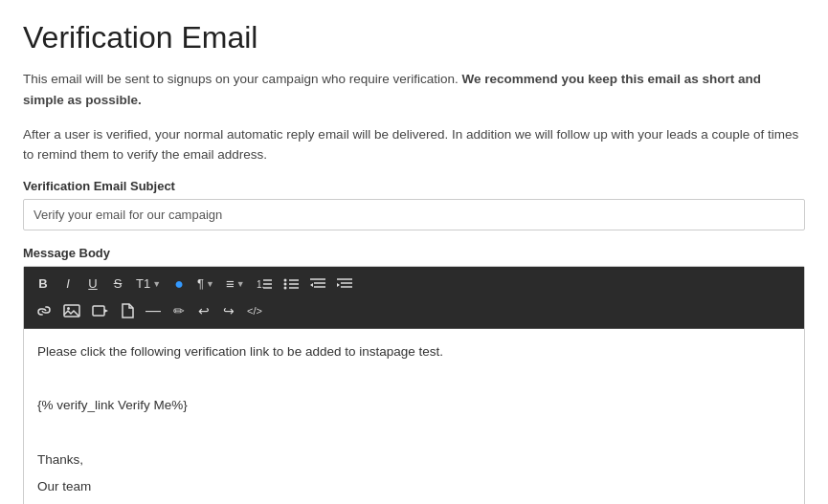  What do you see at coordinates (179, 284) in the screenshot?
I see `text-color-button: ●` at bounding box center [179, 284].